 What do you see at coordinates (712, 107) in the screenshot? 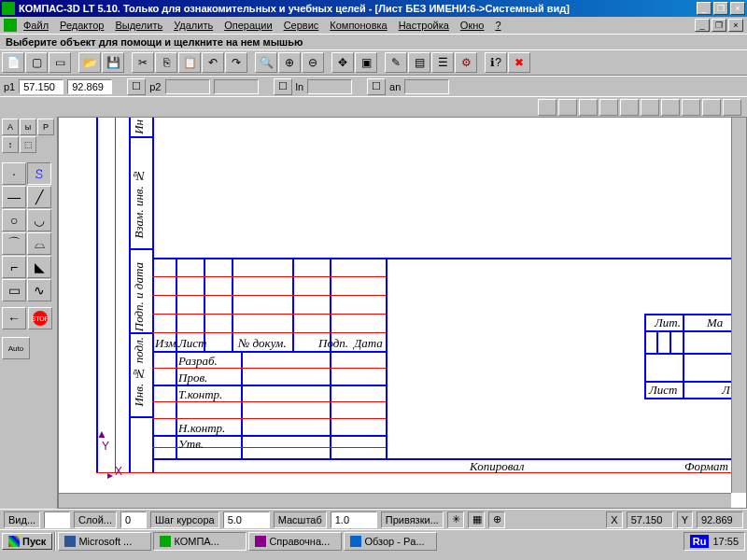
I see `snap-9-button` at bounding box center [712, 107].